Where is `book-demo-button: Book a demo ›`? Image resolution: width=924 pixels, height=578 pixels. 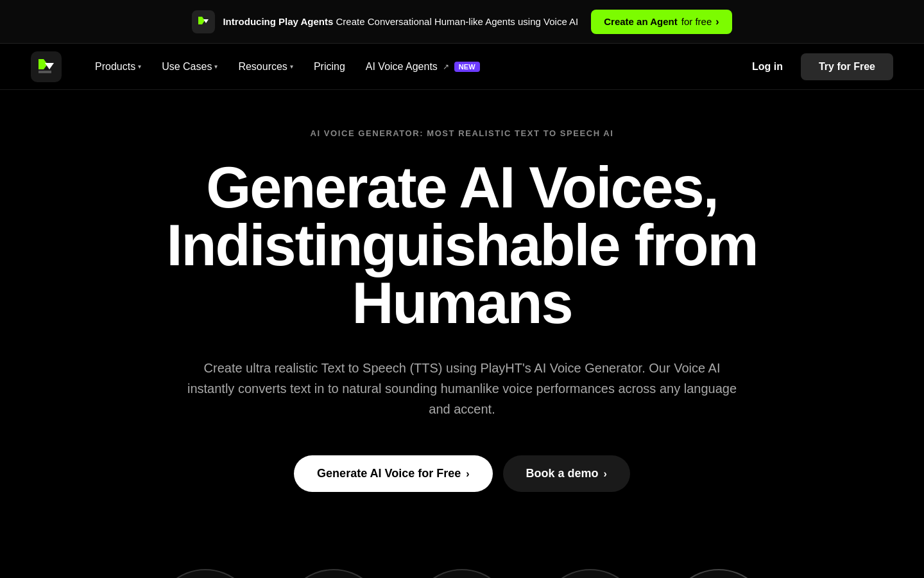 book-demo-button: Book a demo › is located at coordinates (567, 474).